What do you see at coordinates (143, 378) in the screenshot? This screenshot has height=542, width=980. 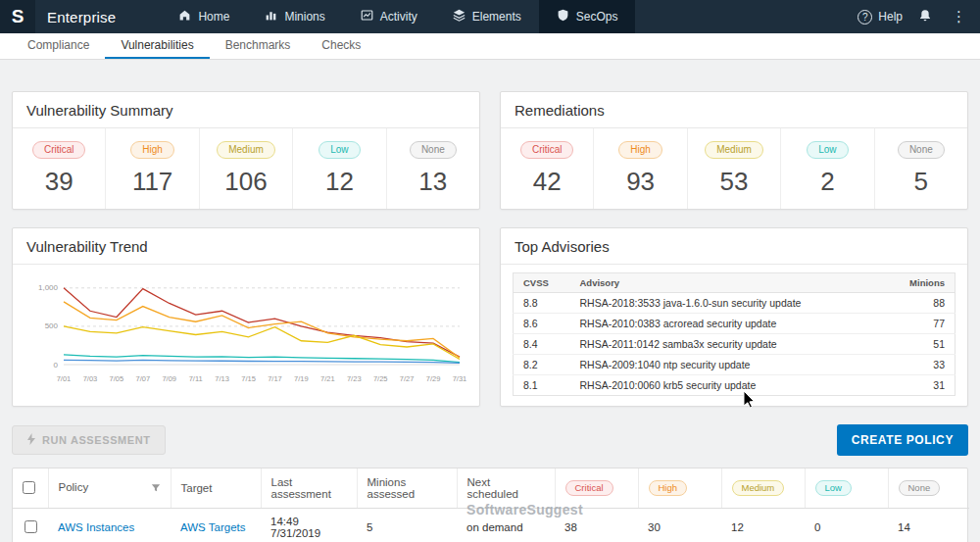 I see `svg-text: 7/07` at bounding box center [143, 378].